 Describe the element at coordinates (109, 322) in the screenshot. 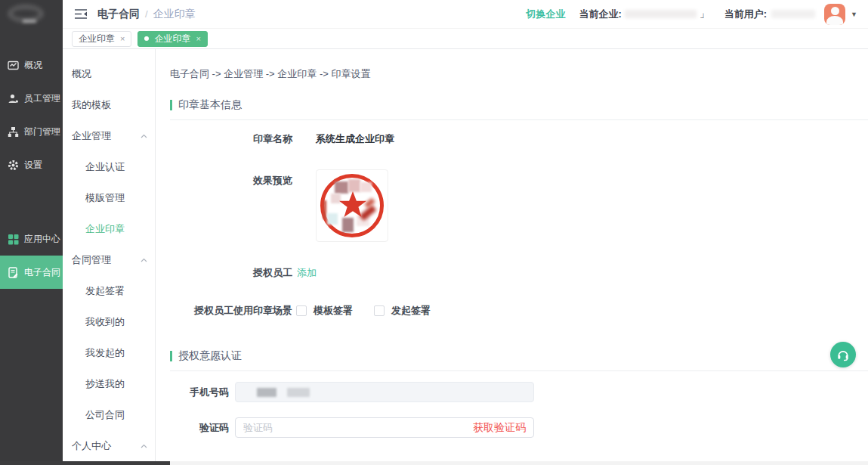

I see `sidebar-item-received: 我收到的` at that location.